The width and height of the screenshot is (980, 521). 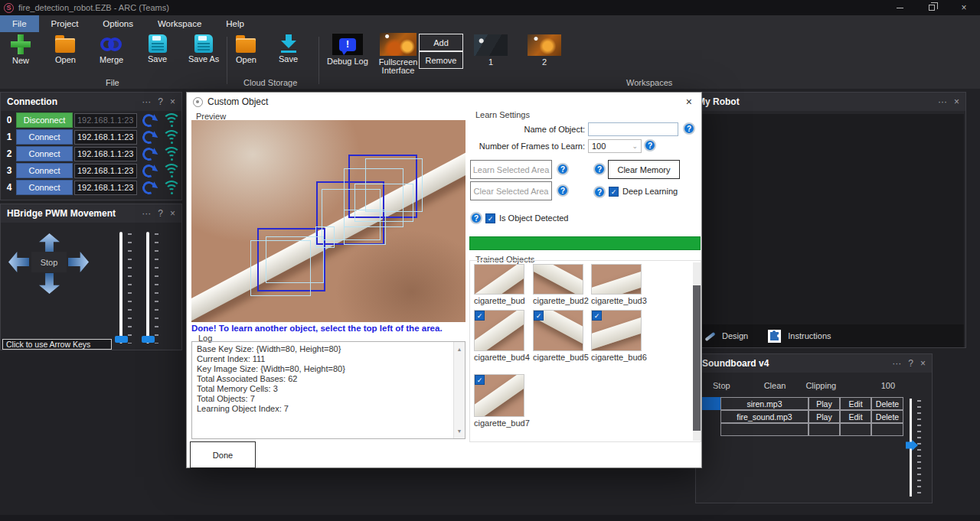 I want to click on minimize-button, so click(x=900, y=8).